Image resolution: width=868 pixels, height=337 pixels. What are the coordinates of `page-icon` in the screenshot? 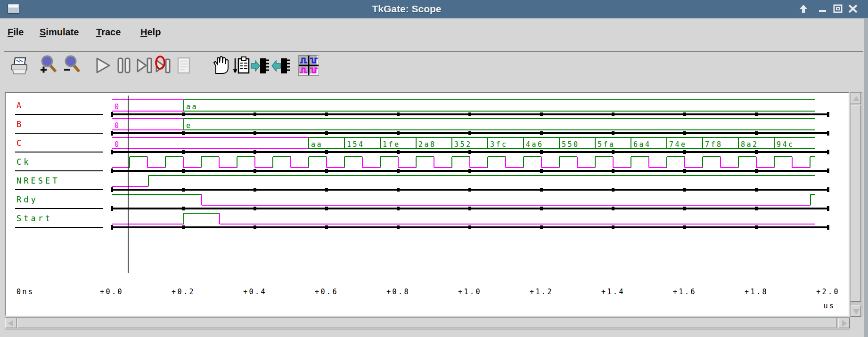 It's located at (184, 66).